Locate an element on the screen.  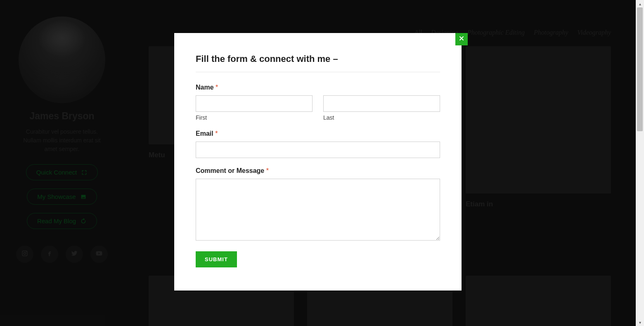
window-scrollbar: ▴ ▾ is located at coordinates (640, 163).